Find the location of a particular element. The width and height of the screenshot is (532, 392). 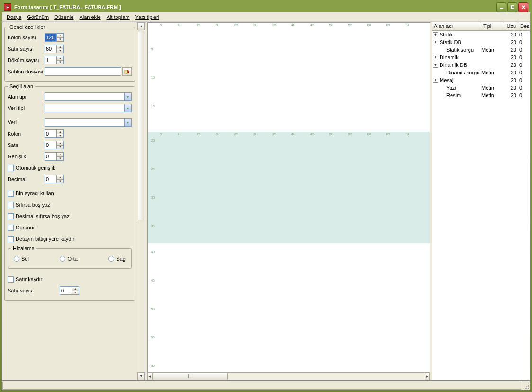

kolon-sayisi-spinner: ▲▼ is located at coordinates (61, 37).